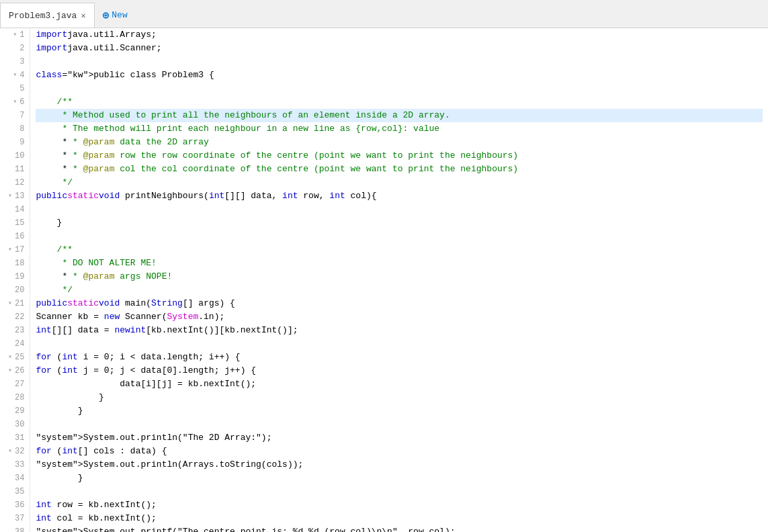 Image resolution: width=768 pixels, height=532 pixels. Describe the element at coordinates (15, 142) in the screenshot. I see `line-number-9: 9` at that location.